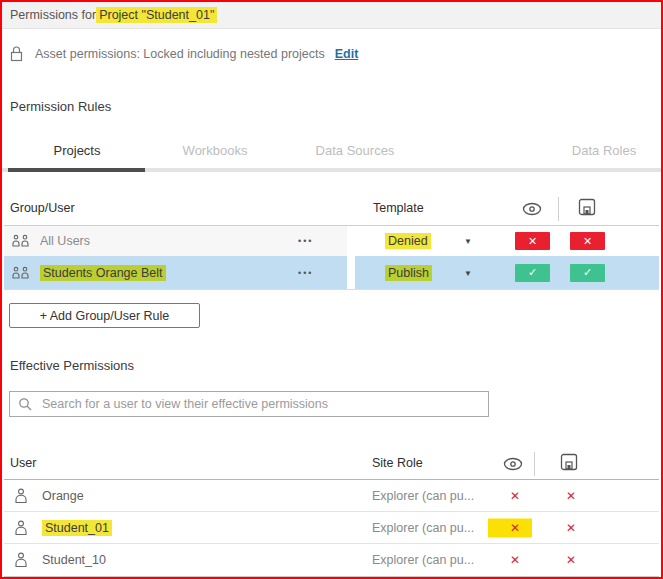 The image size is (663, 579). What do you see at coordinates (77, 528) in the screenshot?
I see `user-name: Student_01` at bounding box center [77, 528].